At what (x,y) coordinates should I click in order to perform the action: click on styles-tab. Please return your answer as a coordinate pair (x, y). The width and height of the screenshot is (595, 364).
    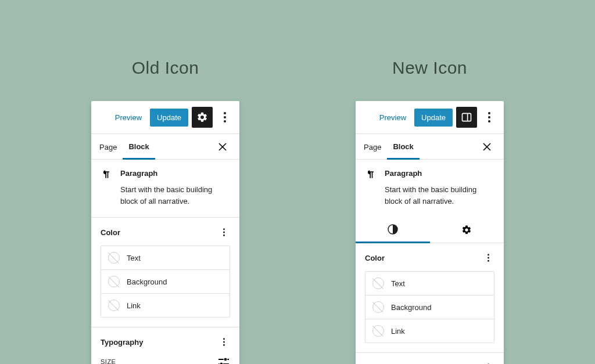
    Looking at the image, I should click on (393, 230).